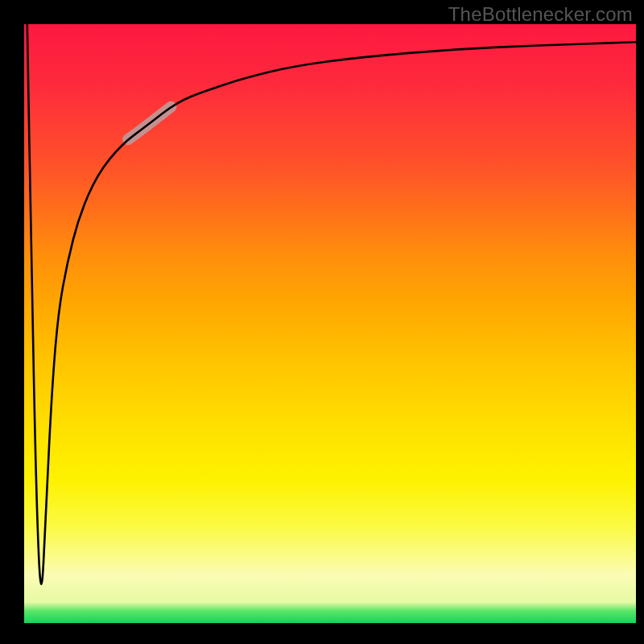 This screenshot has width=644, height=644. Describe the element at coordinates (541, 14) in the screenshot. I see `attribution-label: TheBottlenecker.com` at that location.